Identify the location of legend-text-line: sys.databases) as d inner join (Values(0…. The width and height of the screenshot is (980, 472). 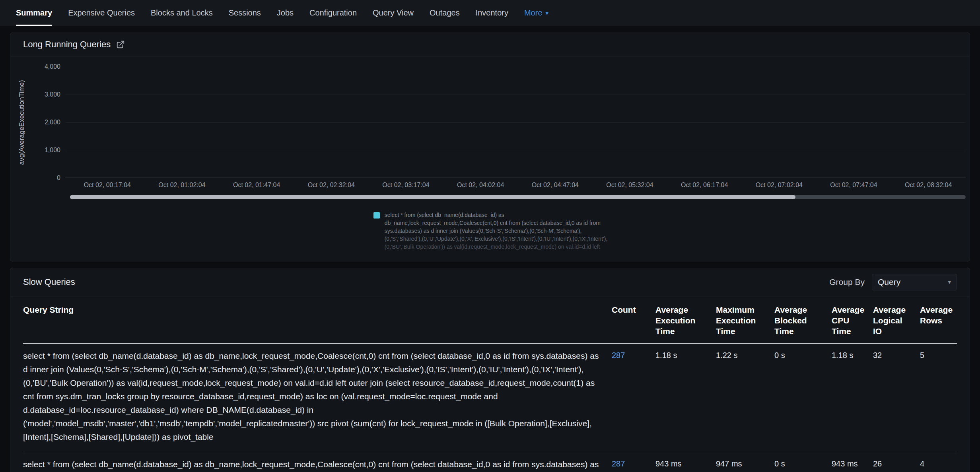
(496, 231).